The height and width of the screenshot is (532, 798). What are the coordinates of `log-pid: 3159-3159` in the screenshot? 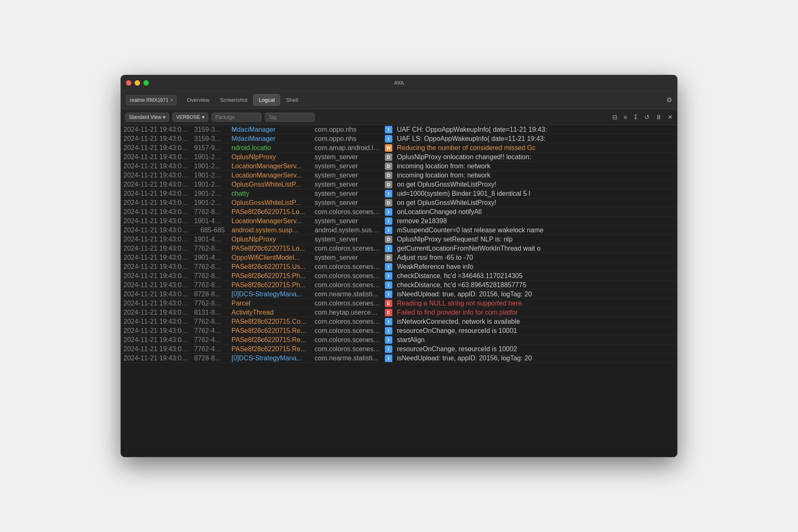 It's located at (210, 139).